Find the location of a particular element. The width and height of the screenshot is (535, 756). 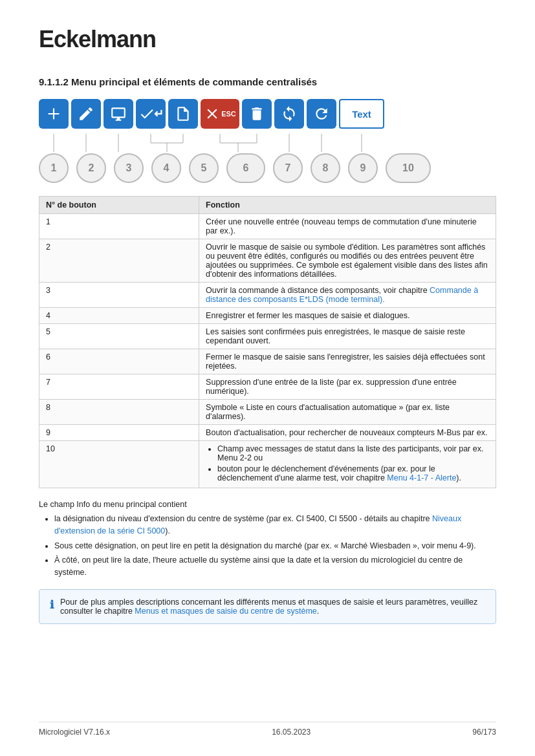

list-item: la désignation du niveau d'extension du … is located at coordinates (276, 525).